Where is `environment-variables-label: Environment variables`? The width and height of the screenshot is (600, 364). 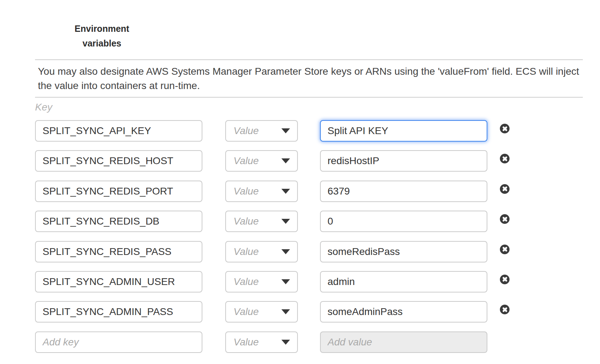
environment-variables-label: Environment variables is located at coordinates (102, 36).